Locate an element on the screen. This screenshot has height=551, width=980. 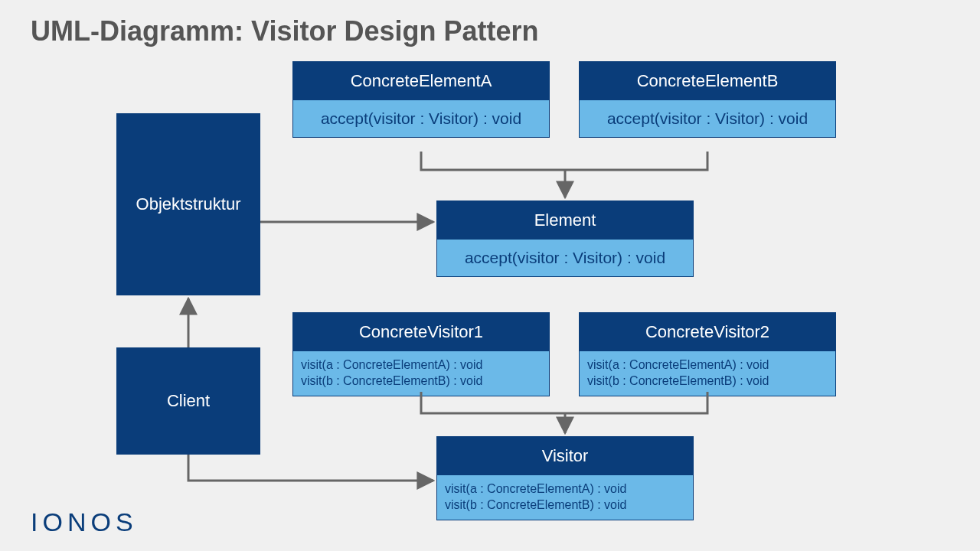
class-name: ConcreteElementA is located at coordinates (421, 81).